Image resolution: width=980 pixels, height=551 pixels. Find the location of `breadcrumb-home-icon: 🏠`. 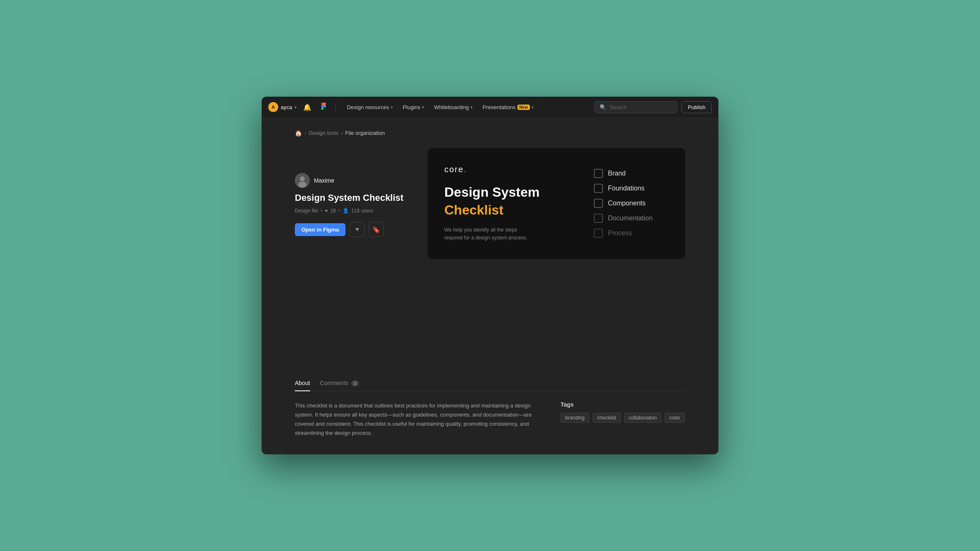

breadcrumb-home-icon: 🏠 is located at coordinates (298, 133).